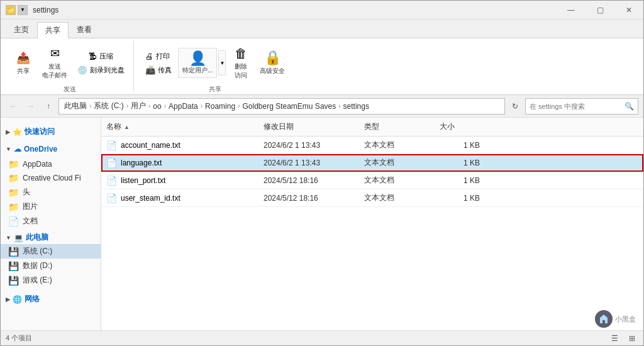 This screenshot has height=346, width=644. Describe the element at coordinates (50, 252) in the screenshot. I see `sidebar-item-c-drive: 💾 系统 (C:)` at that location.